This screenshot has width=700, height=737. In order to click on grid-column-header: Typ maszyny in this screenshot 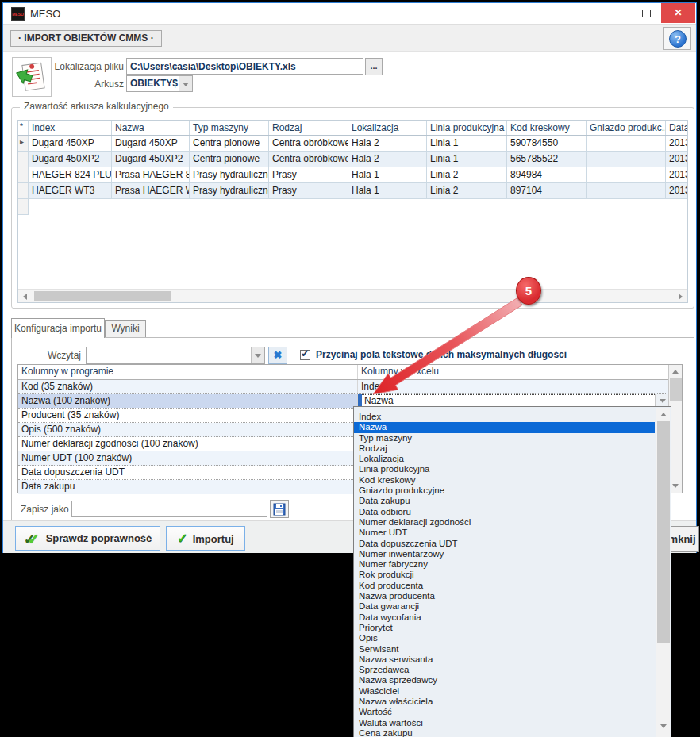, I will do `click(229, 128)`.